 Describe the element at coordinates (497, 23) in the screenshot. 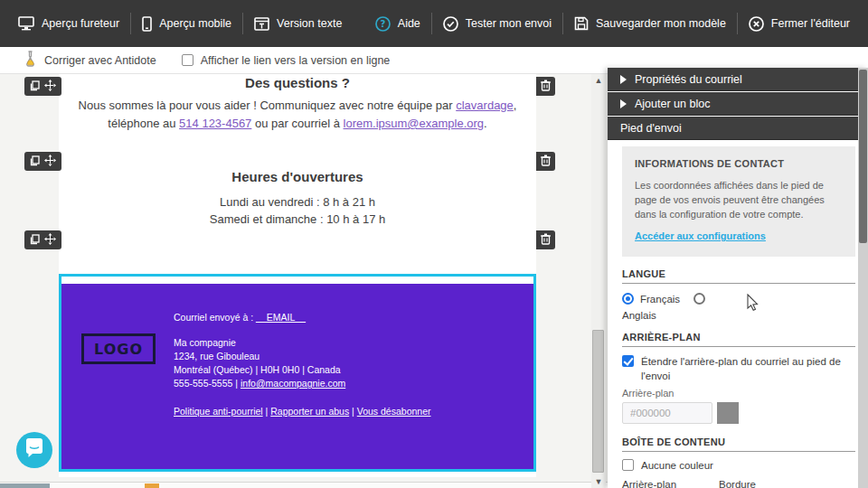

I see `test-send-button: Tester mon envoi` at that location.